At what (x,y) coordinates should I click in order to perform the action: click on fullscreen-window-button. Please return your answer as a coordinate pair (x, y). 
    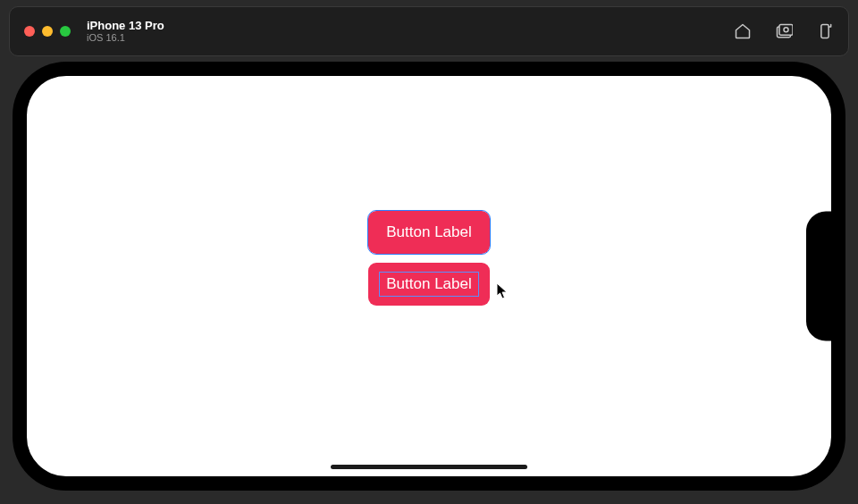
    Looking at the image, I should click on (65, 31).